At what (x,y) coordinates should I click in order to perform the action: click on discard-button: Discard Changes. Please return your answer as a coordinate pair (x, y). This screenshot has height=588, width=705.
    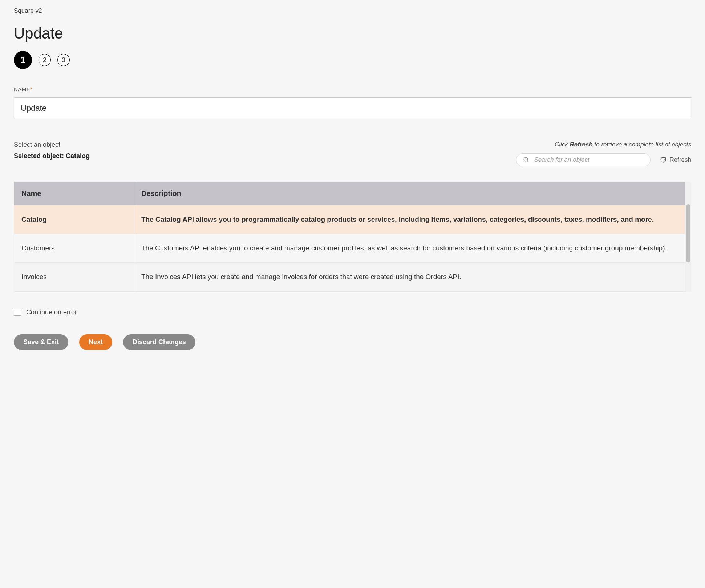
    Looking at the image, I should click on (159, 342).